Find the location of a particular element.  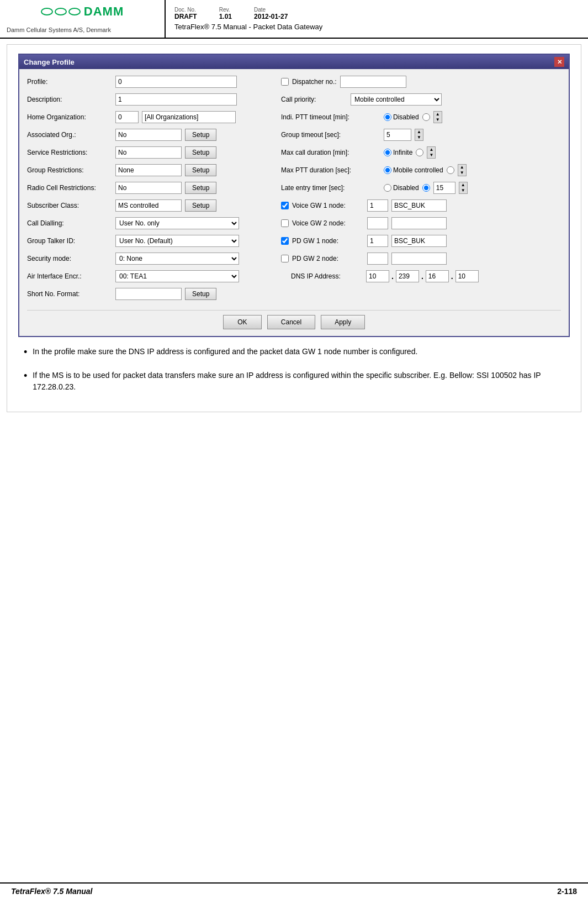

footer-left: TetraFlex® 7.5 Manual is located at coordinates (52, 891).